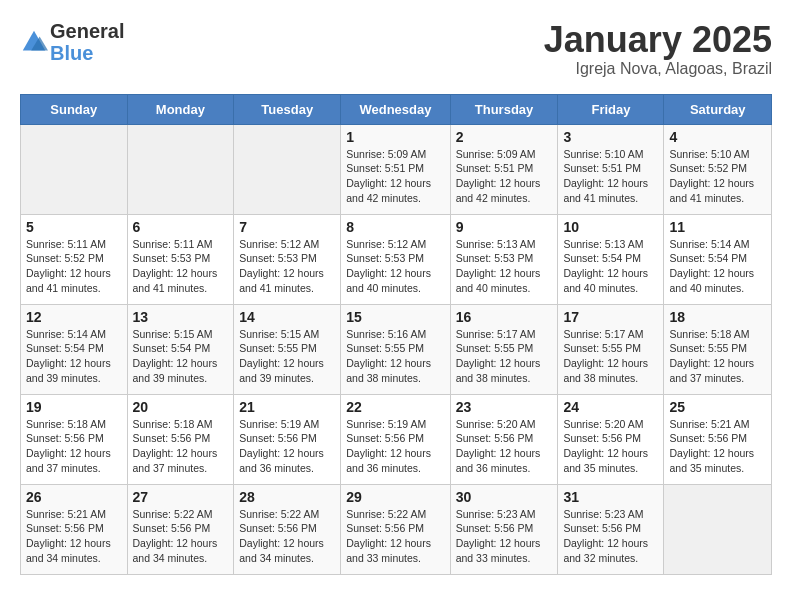 The height and width of the screenshot is (612, 792). Describe the element at coordinates (288, 529) in the screenshot. I see `calendar-cell: 28Sunrise: 5:22 AMSunset: 5:56 PMDayligh…` at that location.